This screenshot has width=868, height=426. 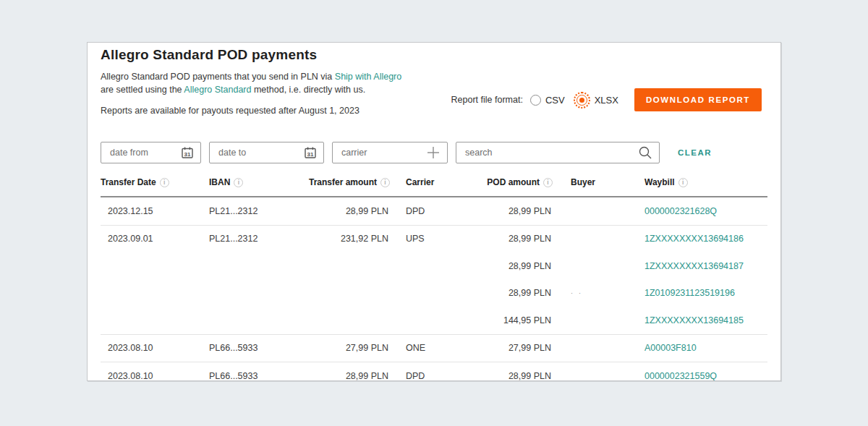 What do you see at coordinates (699, 266) in the screenshot?
I see `cell-waybill: 1ZXXXXXXXX13694187` at bounding box center [699, 266].